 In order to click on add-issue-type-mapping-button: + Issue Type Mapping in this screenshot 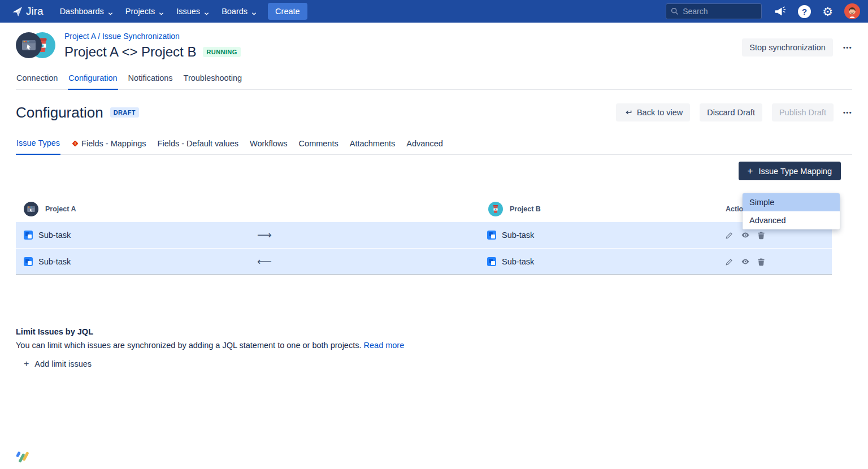, I will do `click(790, 171)`.